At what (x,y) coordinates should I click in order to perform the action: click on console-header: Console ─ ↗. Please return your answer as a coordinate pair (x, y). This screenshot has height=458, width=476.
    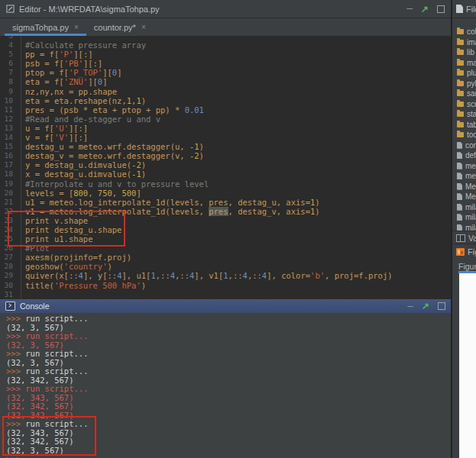
    Looking at the image, I should click on (225, 306).